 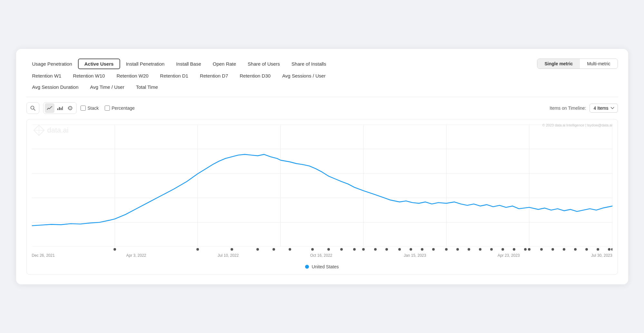 I want to click on scatter-chart-icon, so click(x=70, y=108).